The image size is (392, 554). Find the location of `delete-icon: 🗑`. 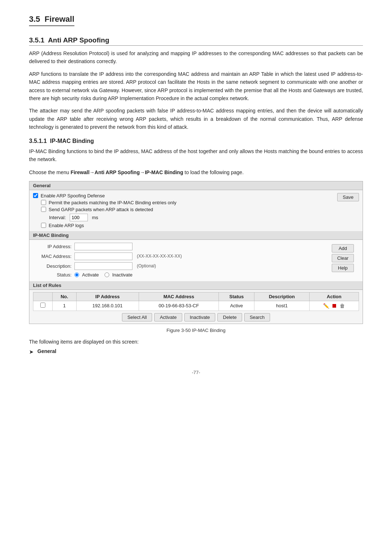

delete-icon: 🗑 is located at coordinates (342, 306).